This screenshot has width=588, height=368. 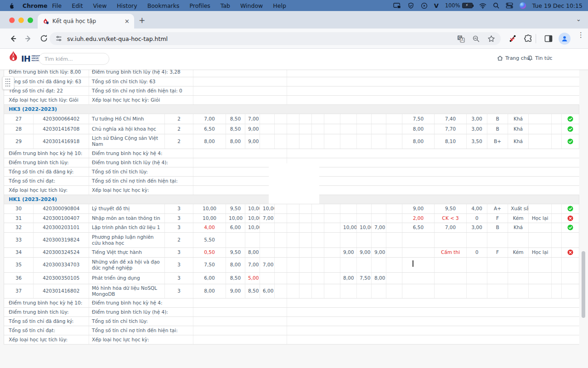 What do you see at coordinates (571, 252) in the screenshot?
I see `fail-status-icon` at bounding box center [571, 252].